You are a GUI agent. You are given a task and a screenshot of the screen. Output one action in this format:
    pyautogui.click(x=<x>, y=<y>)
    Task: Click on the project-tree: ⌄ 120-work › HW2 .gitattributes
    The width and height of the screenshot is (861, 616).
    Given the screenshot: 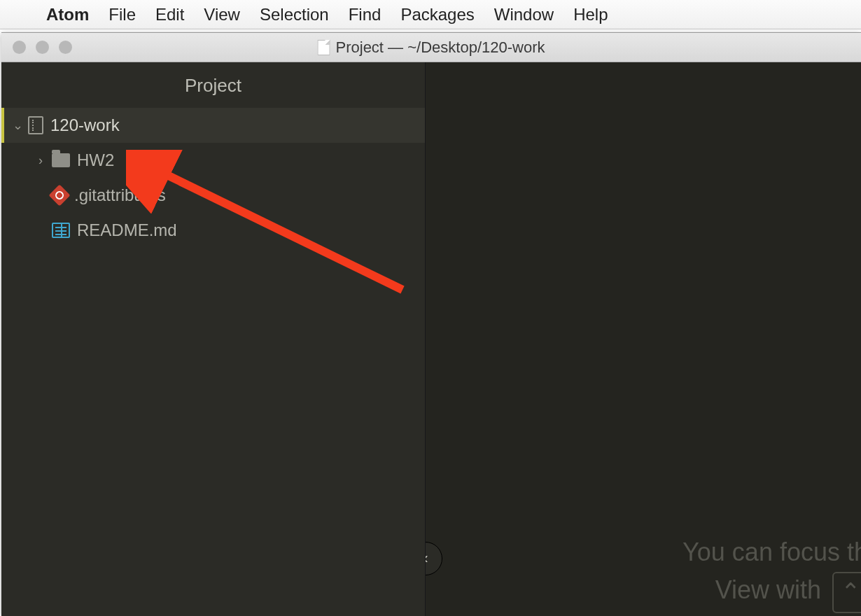 What is the action you would take?
    pyautogui.click(x=213, y=178)
    